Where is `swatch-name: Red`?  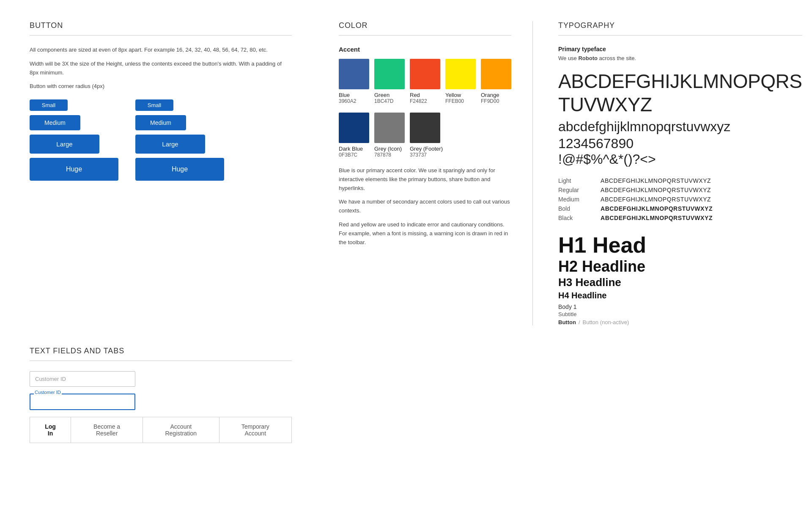 swatch-name: Red is located at coordinates (415, 95).